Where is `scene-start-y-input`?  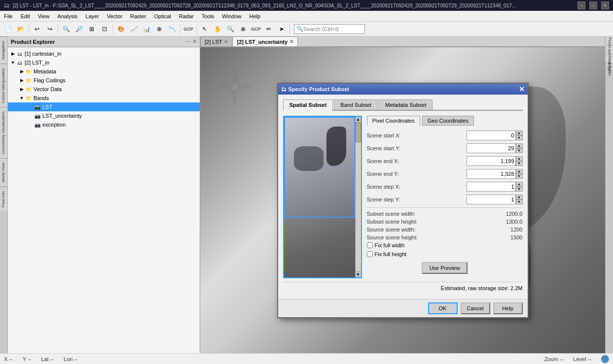 scene-start-y-input is located at coordinates (491, 148).